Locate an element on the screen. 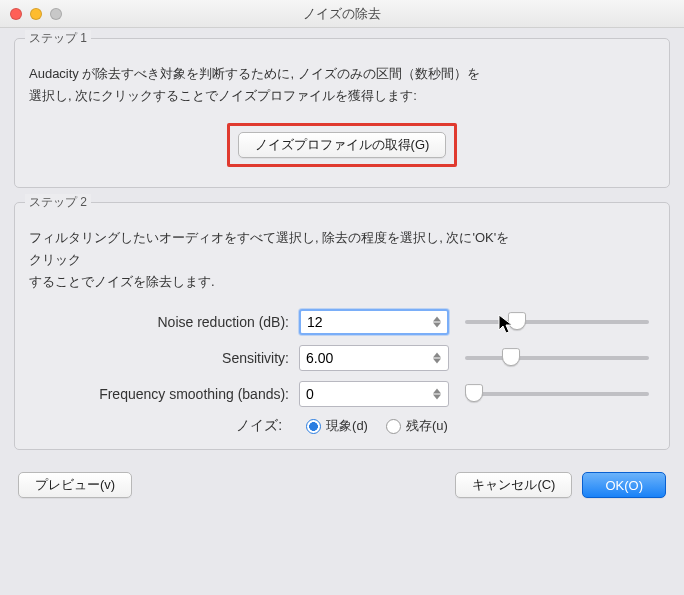 This screenshot has width=684, height=595. noise-mode-residue-radio: 残存(u) is located at coordinates (417, 426).